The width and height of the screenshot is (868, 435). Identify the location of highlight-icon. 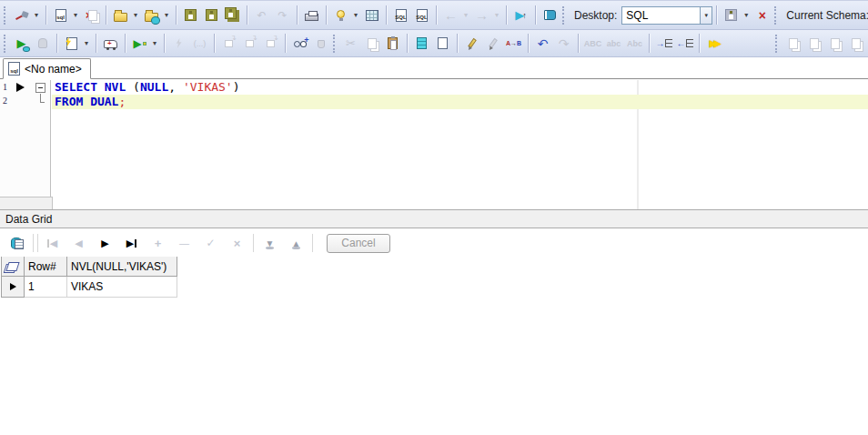
(471, 44).